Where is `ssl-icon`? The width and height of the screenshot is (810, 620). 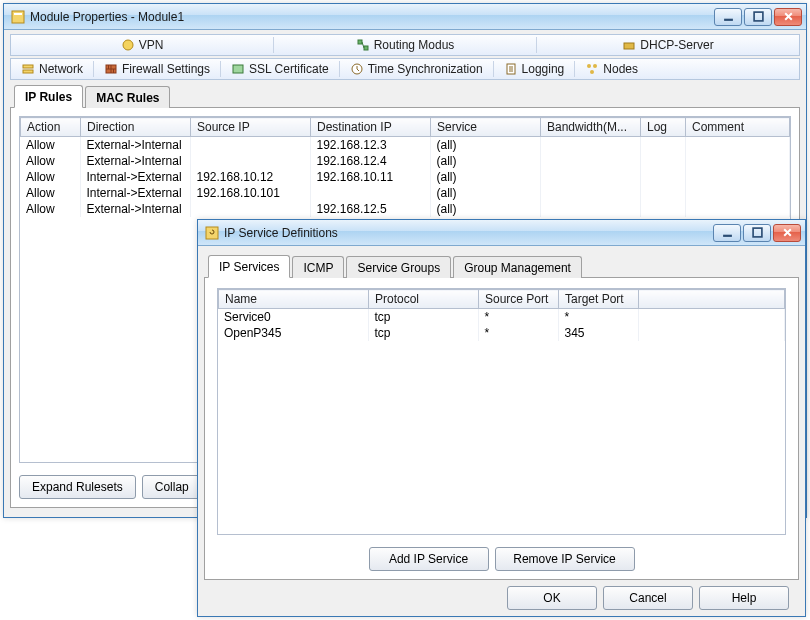
ssl-icon is located at coordinates (238, 69).